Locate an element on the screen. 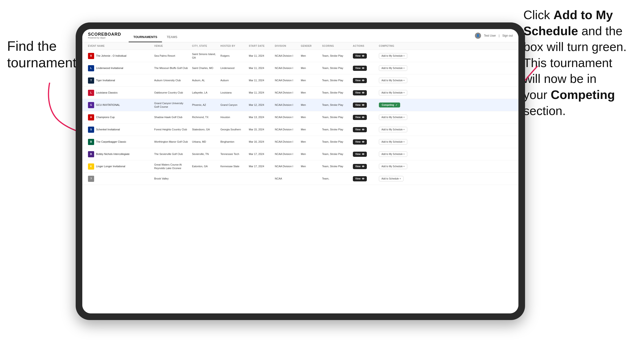 This screenshot has width=644, height=346. table-row: T Tiger Invitational Auburn University C… is located at coordinates (300, 80).